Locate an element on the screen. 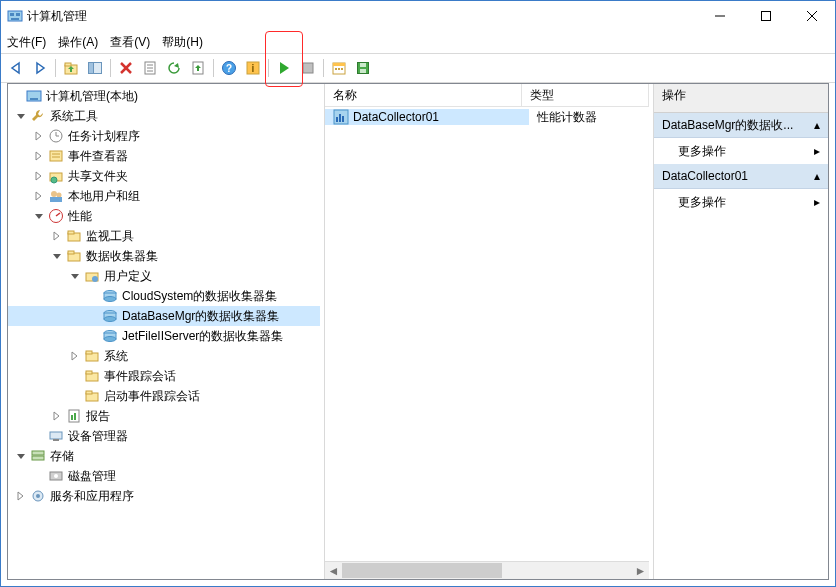 The height and width of the screenshot is (587, 836). tree-sys-tools: 系统工具 is located at coordinates (164, 116).